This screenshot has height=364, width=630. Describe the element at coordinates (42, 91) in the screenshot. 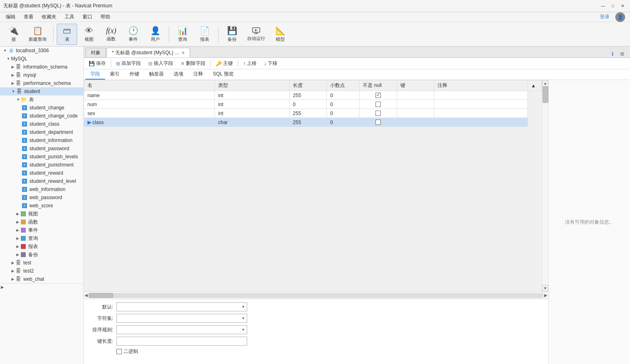

I see `sidebar-db-student: ▼ 🗄 student` at that location.